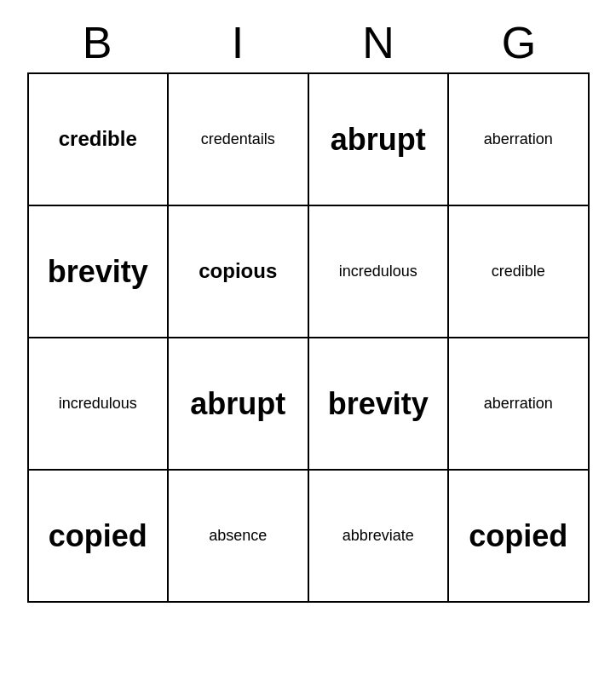 This screenshot has height=682, width=616. What do you see at coordinates (378, 404) in the screenshot?
I see `cell-r2-c2: brevity` at bounding box center [378, 404].